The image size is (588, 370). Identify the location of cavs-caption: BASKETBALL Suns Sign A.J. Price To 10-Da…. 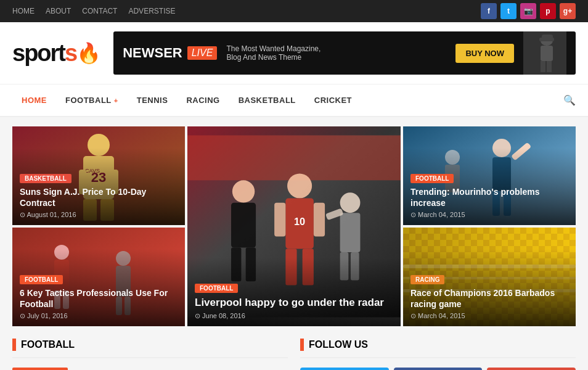
(99, 186).